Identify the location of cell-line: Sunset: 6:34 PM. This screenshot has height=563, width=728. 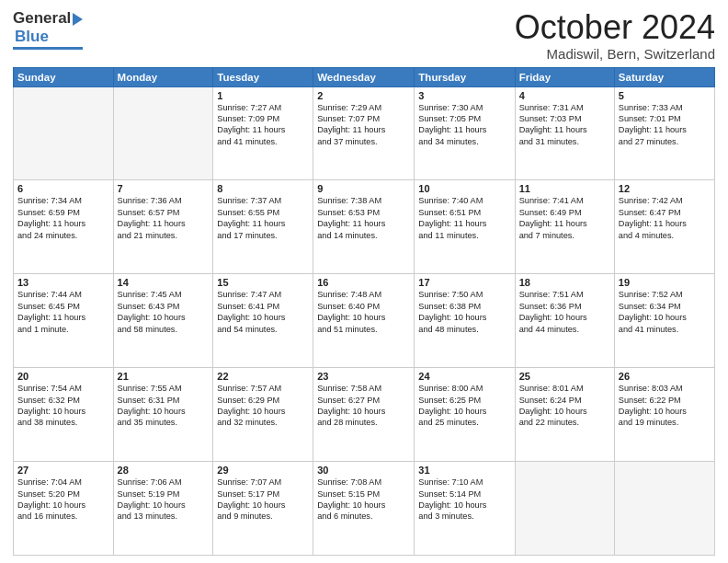
(665, 306).